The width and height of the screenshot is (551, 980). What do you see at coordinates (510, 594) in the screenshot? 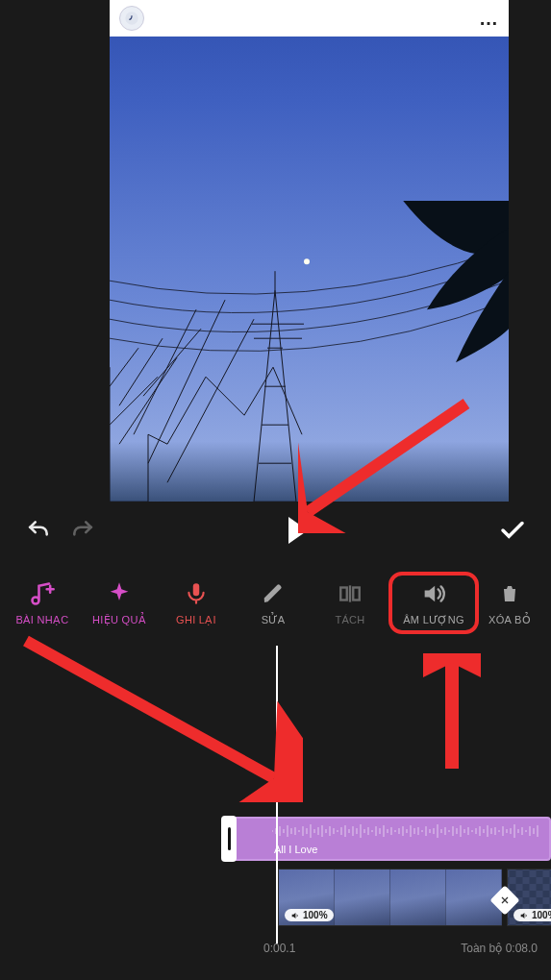
I see `trash-icon` at bounding box center [510, 594].